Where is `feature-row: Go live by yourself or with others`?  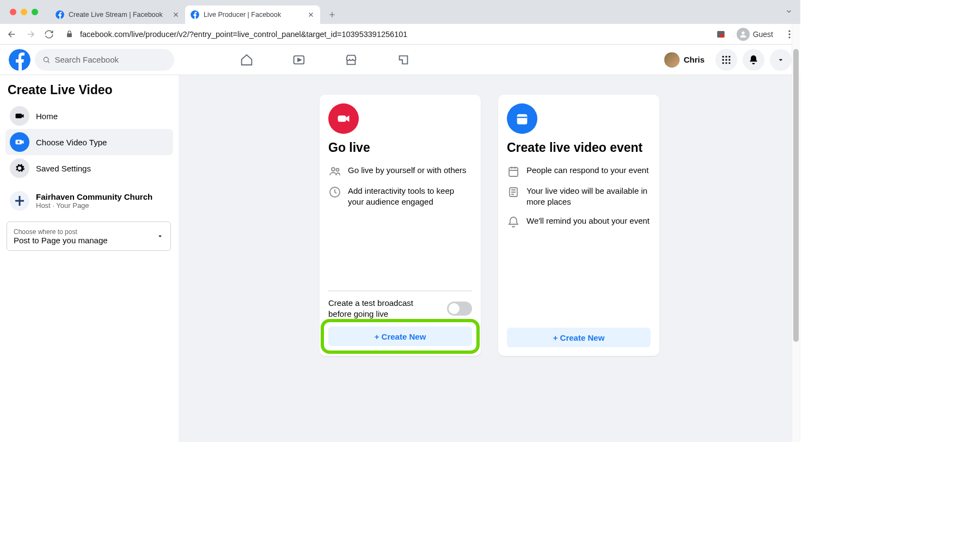 feature-row: Go live by yourself or with others is located at coordinates (400, 171).